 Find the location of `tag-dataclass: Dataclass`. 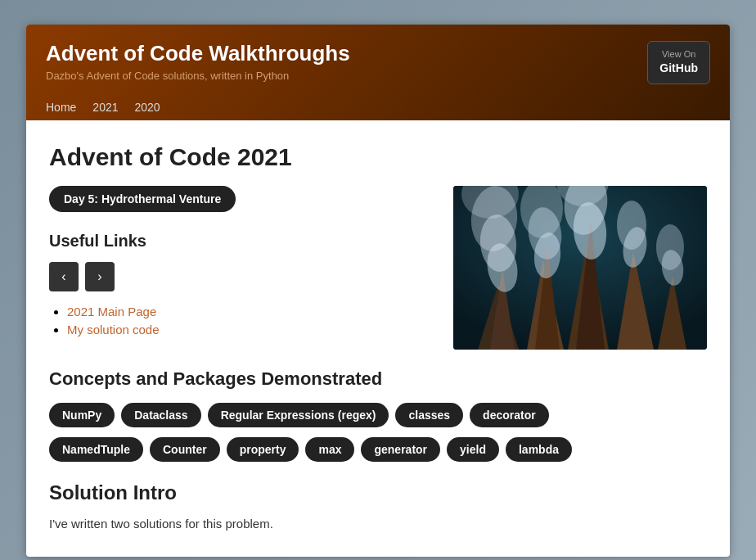

tag-dataclass: Dataclass is located at coordinates (160, 415).